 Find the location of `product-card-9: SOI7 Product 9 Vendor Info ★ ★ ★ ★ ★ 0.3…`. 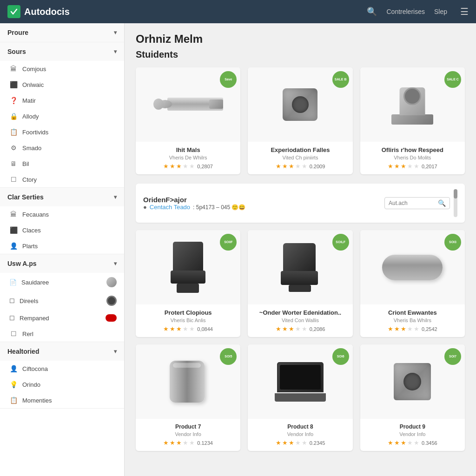

product-card-9: SOI7 Product 9 Vendor Info ★ ★ ★ ★ ★ 0.3… is located at coordinates (413, 398).